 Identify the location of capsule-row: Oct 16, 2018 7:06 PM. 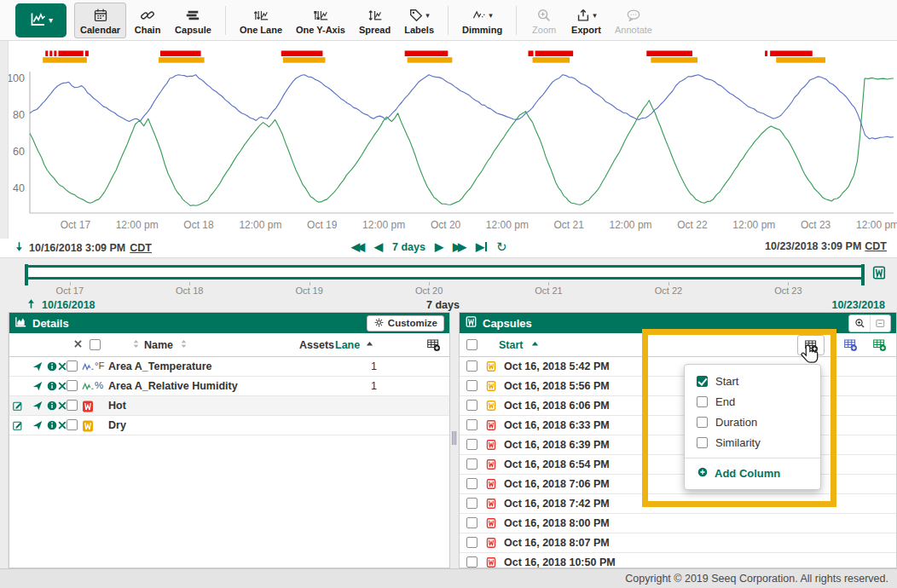
(678, 484).